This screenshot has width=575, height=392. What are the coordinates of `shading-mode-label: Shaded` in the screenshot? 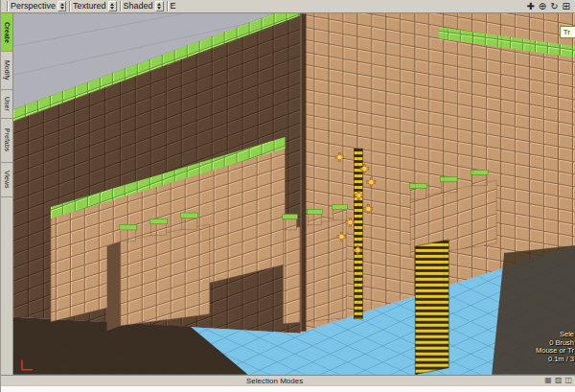 It's located at (138, 6).